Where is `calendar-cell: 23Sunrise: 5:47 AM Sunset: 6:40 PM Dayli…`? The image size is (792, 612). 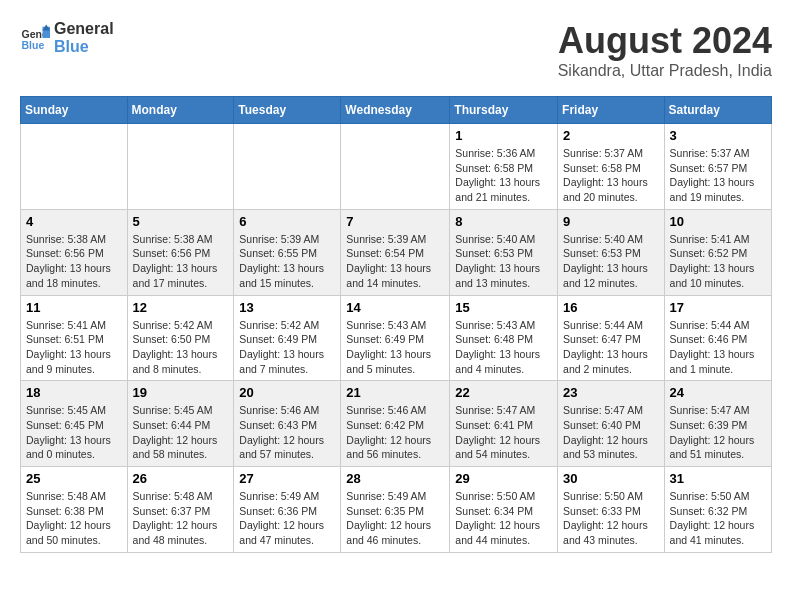
calendar-cell: 23Sunrise: 5:47 AM Sunset: 6:40 PM Dayli… is located at coordinates (612, 424).